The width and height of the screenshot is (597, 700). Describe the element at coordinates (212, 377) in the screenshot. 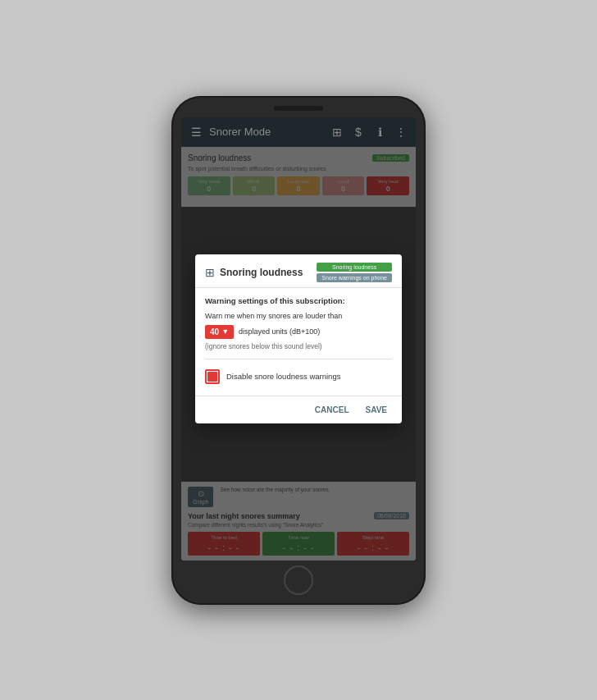

I see `checkbox-inner` at that location.